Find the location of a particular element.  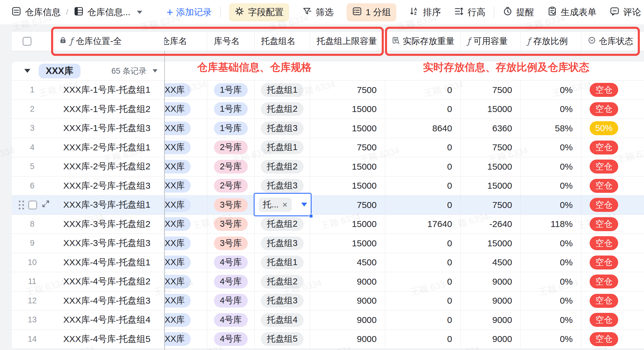

table-row: 14XXX库-4号库-托盘组5XXX库4号库托盘组59000090000%空仓 is located at coordinates (328, 339).